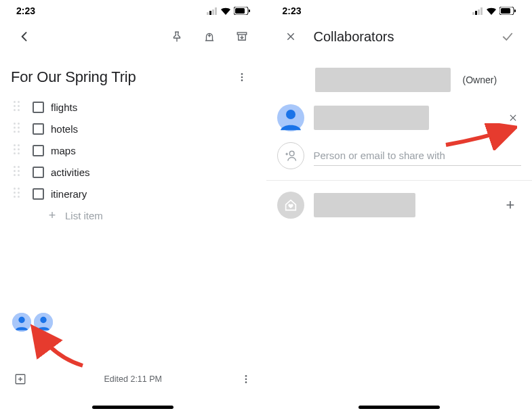 The height and width of the screenshot is (413, 532). Describe the element at coordinates (73, 77) in the screenshot. I see `note-title: For Our Spring Trip` at that location.